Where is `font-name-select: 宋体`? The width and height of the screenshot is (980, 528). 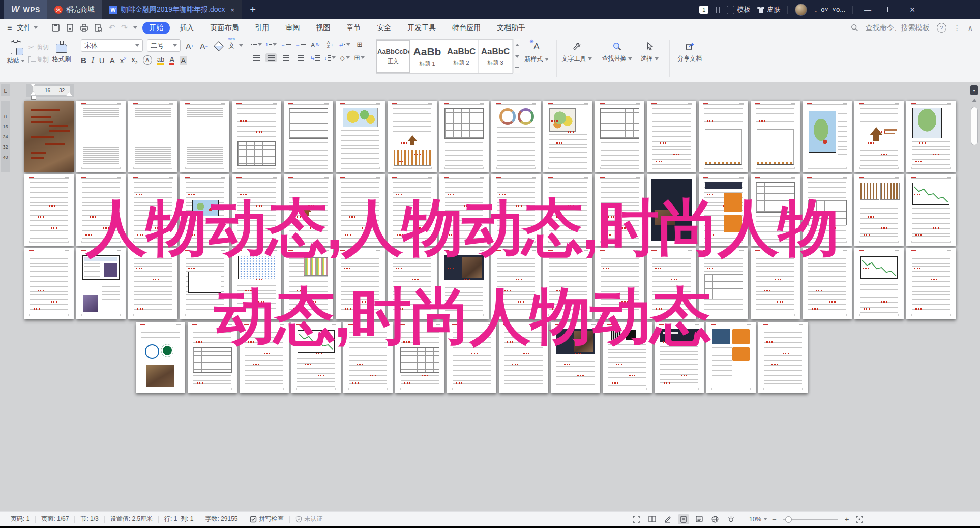 font-name-select: 宋体 is located at coordinates (112, 46).